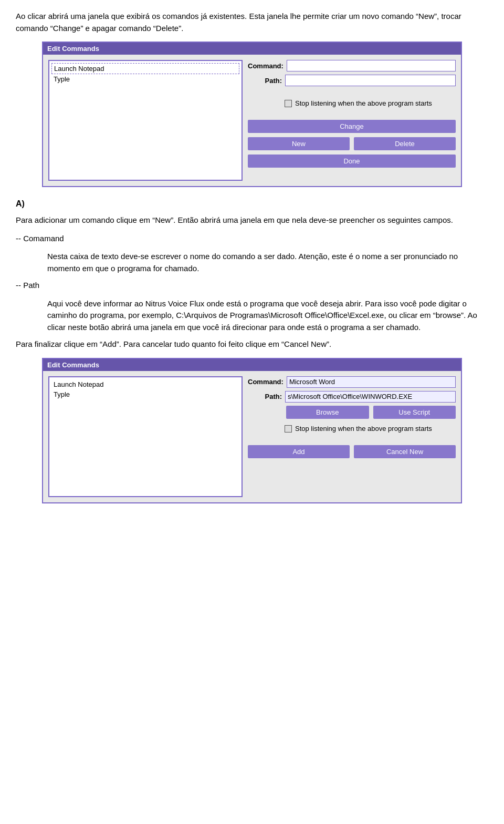 This screenshot has height=824, width=504. What do you see at coordinates (265, 396) in the screenshot?
I see `path-label-2: Path:` at bounding box center [265, 396].